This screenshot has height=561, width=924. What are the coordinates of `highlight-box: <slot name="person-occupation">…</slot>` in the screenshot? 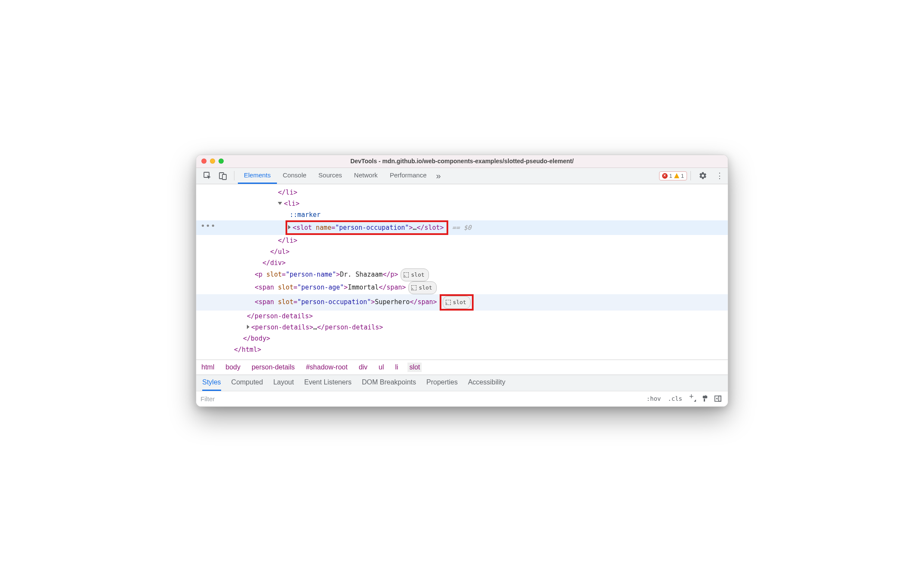 It's located at (367, 228).